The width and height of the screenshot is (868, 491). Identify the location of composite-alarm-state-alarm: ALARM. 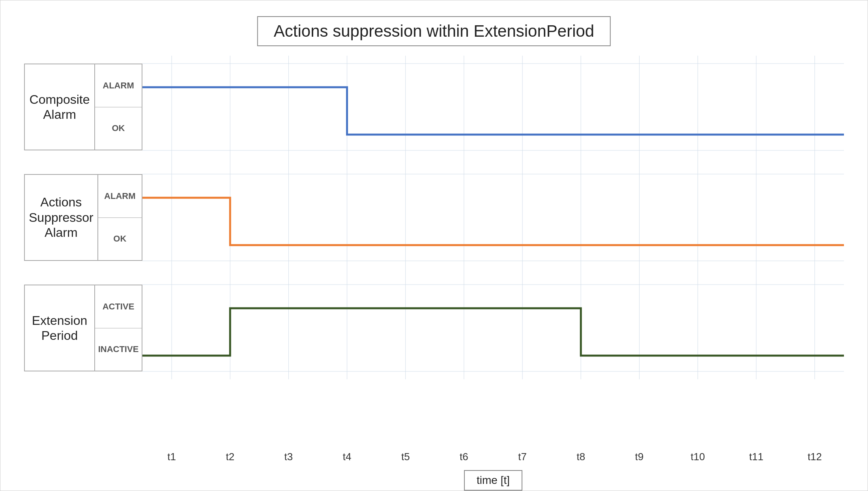
(118, 86).